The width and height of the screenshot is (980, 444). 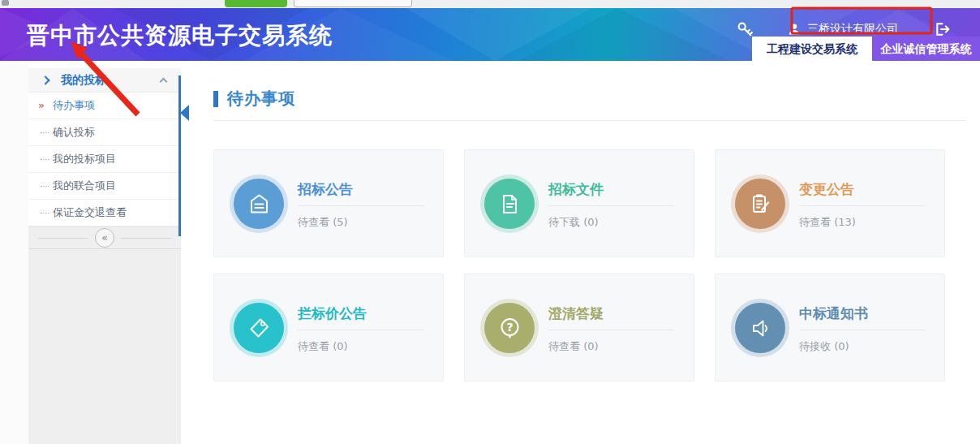 I want to click on active-item-flag, so click(x=185, y=113).